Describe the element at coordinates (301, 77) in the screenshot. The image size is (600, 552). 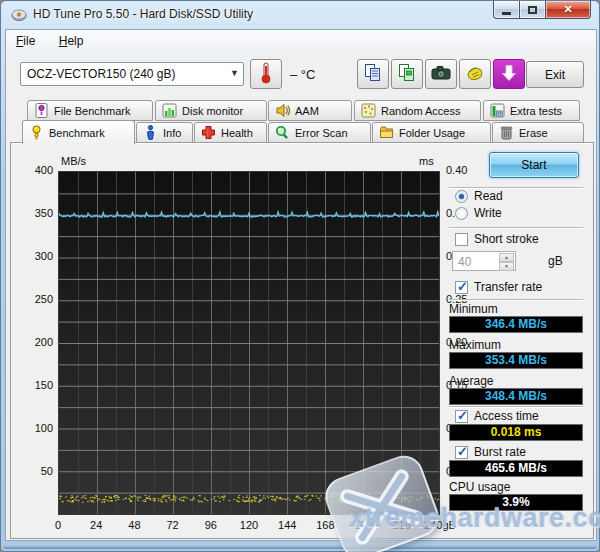
I see `toolbar: OCZ-VECTOR150 (240 gB) ▼ – °C Exit` at that location.